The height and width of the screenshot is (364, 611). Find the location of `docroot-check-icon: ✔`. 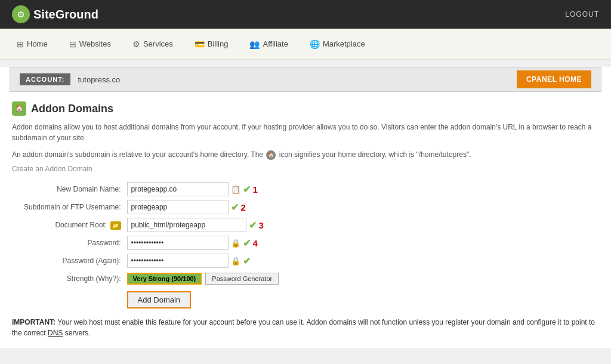

docroot-check-icon: ✔ is located at coordinates (253, 226).